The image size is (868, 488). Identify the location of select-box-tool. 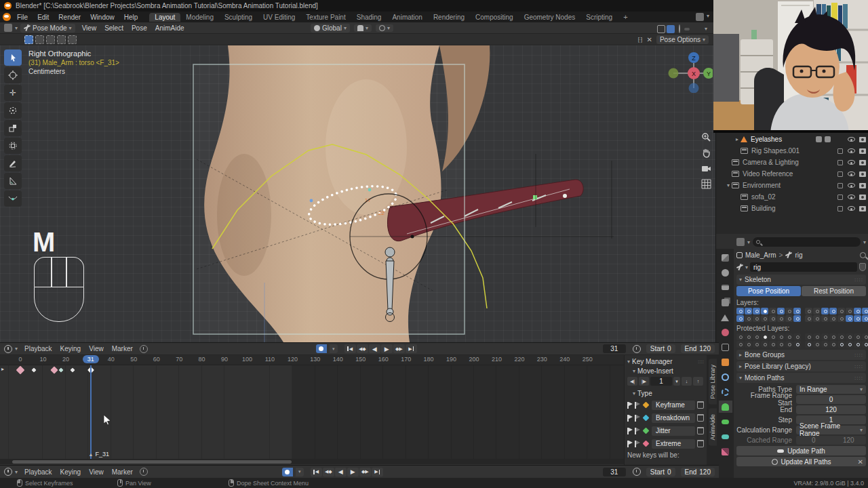
(13, 58).